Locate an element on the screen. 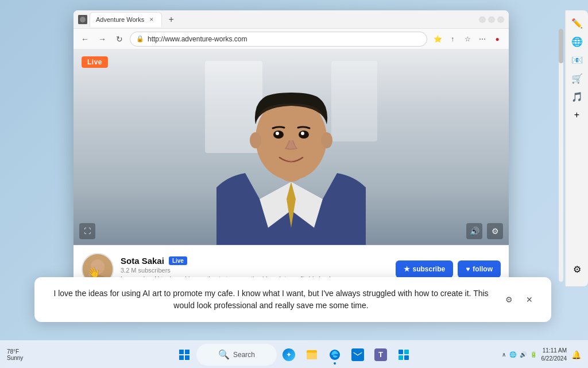 This screenshot has height=368, width=588. weather-condition: Sunny is located at coordinates (15, 358).